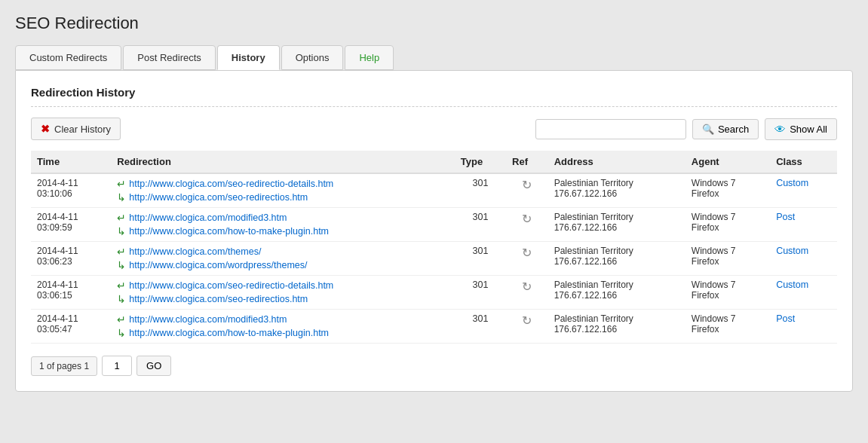  I want to click on show-all-button: 👁 Show All, so click(801, 130).